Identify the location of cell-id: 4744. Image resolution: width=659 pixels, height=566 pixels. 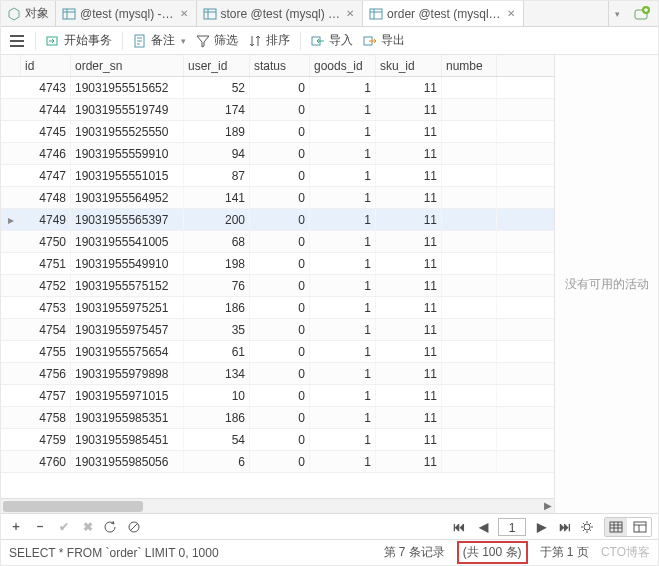
(46, 110).